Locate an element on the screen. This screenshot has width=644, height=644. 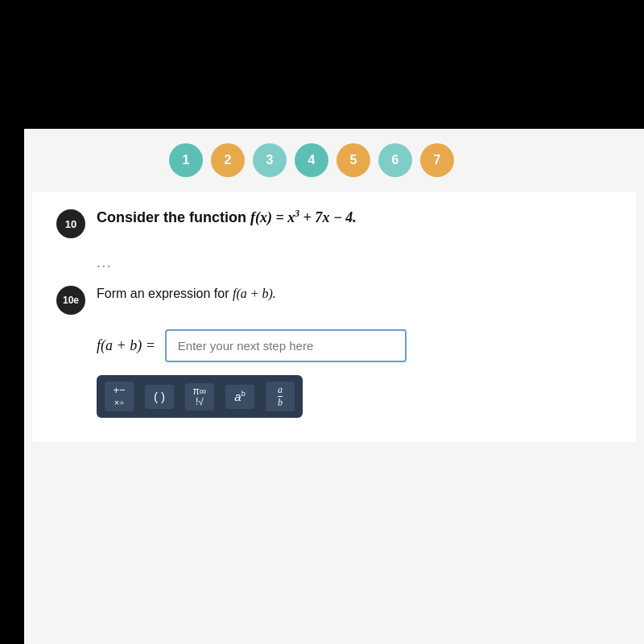
fraction-icon: a b is located at coordinates (280, 396).